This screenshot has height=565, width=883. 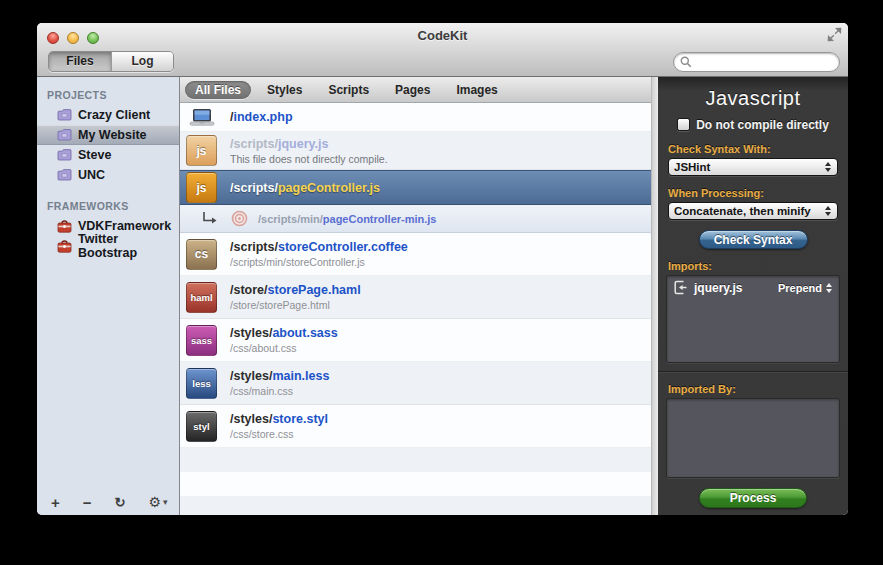 I want to click on tab-styles: Styles, so click(x=284, y=90).